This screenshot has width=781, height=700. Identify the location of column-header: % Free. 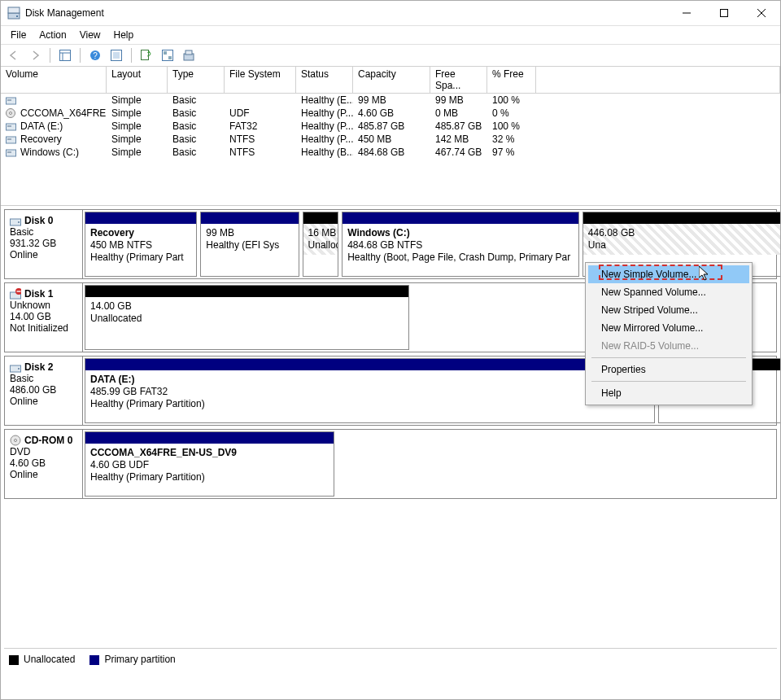
(512, 80).